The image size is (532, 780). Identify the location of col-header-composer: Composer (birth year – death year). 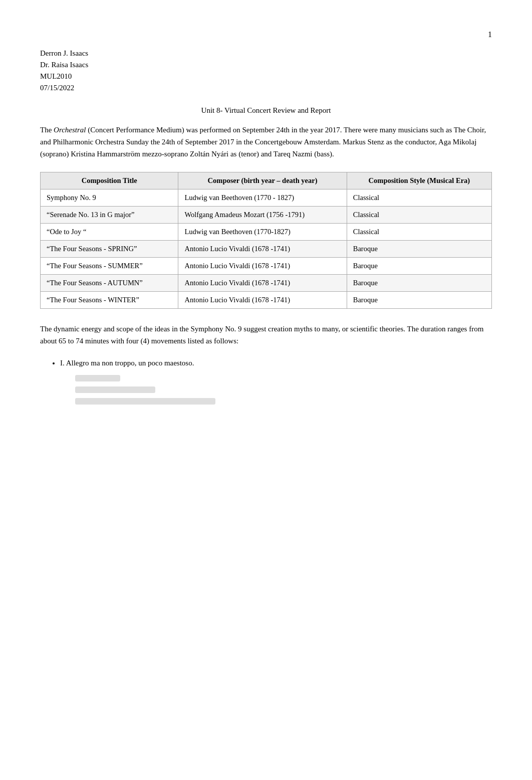
(262, 181).